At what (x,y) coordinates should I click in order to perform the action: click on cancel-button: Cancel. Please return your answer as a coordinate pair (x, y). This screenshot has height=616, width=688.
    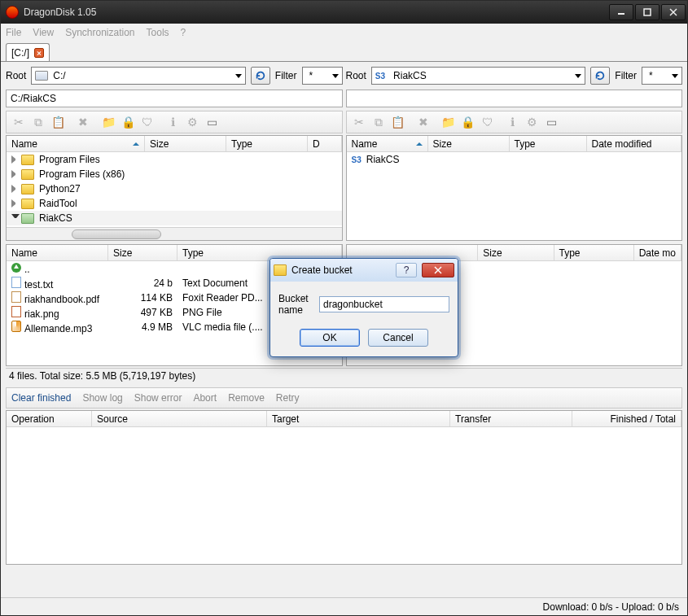
    Looking at the image, I should click on (398, 338).